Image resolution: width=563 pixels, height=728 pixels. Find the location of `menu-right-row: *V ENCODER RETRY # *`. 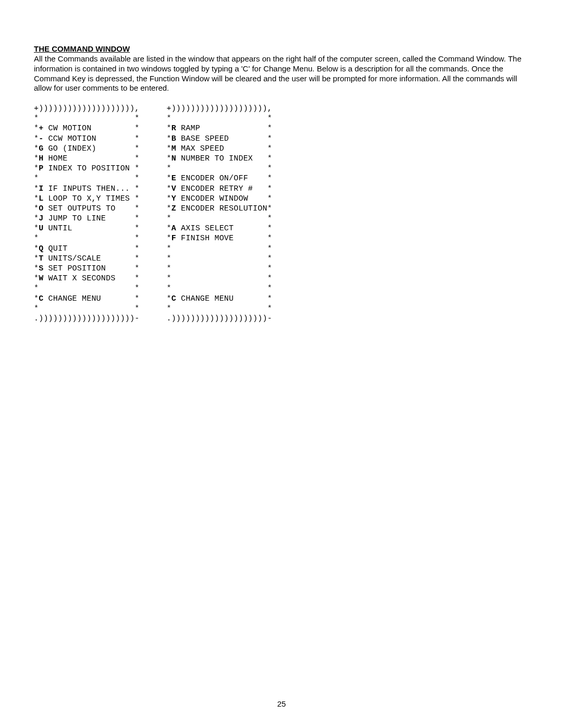

menu-right-row: *V ENCODER RETRY # * is located at coordinates (219, 189).